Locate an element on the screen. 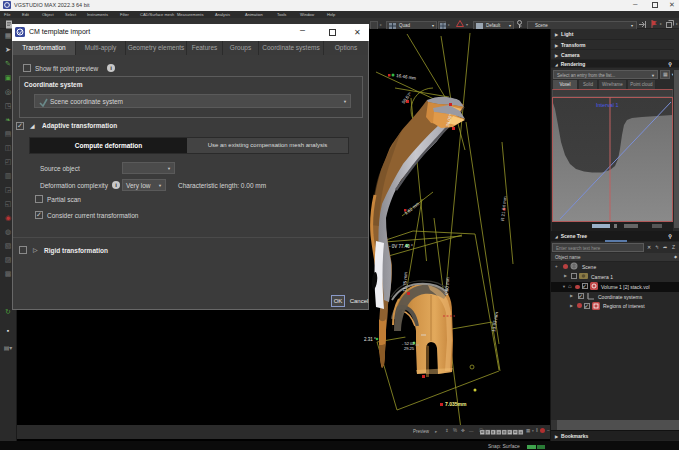  svg-text: R 21.04 mm is located at coordinates (504, 208).